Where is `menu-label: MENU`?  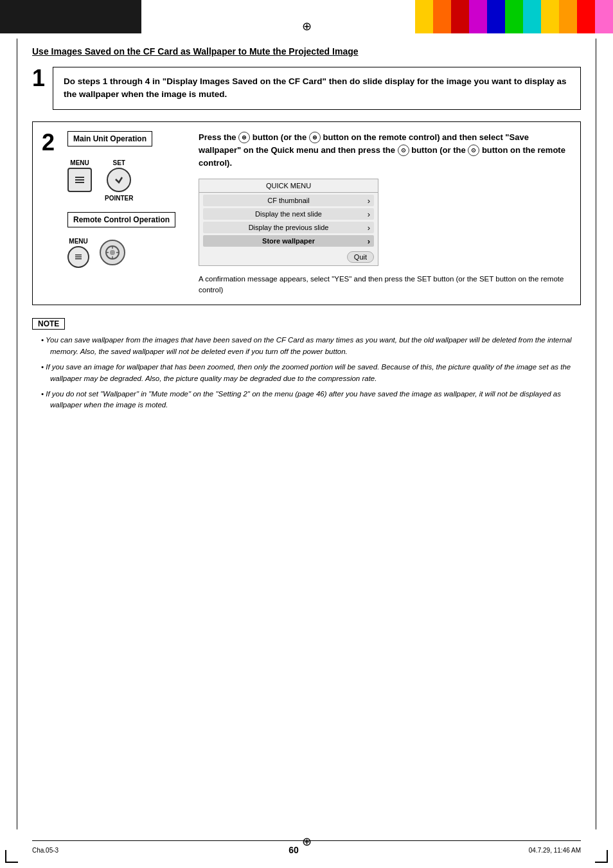 menu-label: MENU is located at coordinates (80, 163).